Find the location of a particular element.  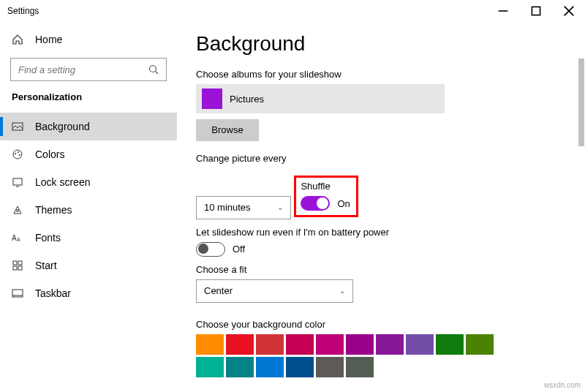

section-header: Personalization is located at coordinates (88, 101).